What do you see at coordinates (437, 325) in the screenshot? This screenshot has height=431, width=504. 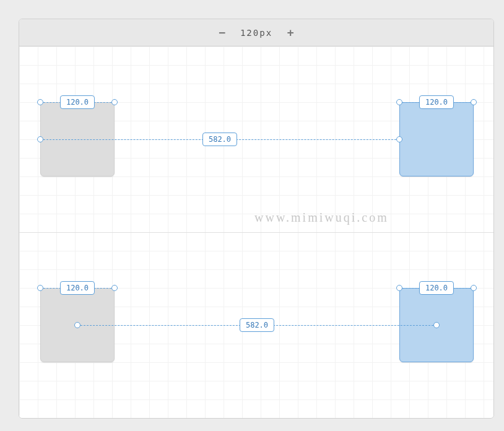 I see `marker-gap-bottom-b` at bounding box center [437, 325].